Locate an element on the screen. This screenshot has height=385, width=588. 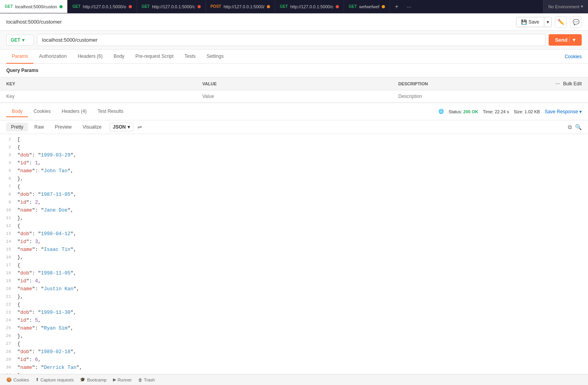
environment-selector: No Environment ▾ is located at coordinates (566, 7).